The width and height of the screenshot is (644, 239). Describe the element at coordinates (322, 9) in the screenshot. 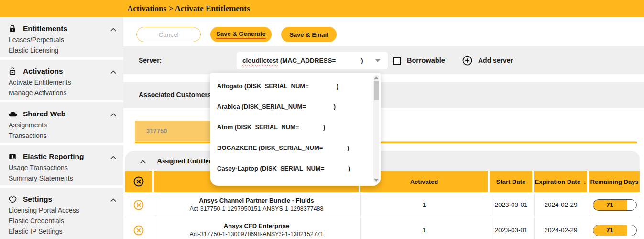

I see `top-bar: Activations > Activate Entitlements` at that location.